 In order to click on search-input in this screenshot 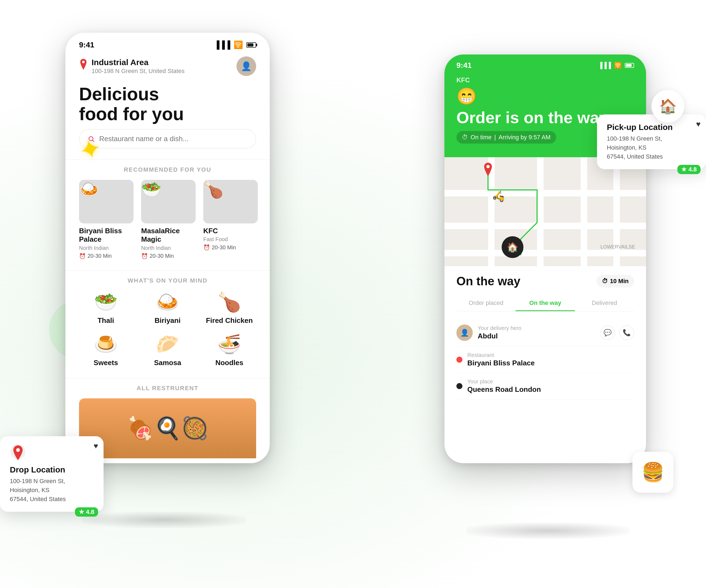, I will do `click(173, 139)`.